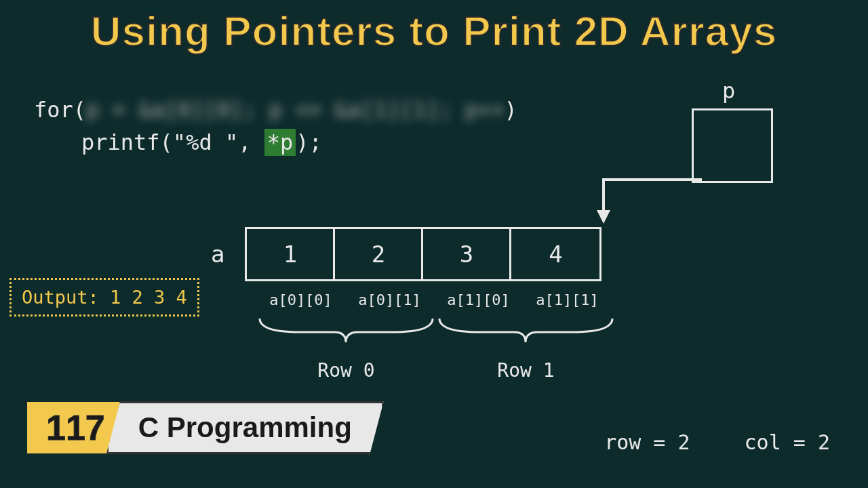  I want to click on slide-title: Using Pointers to Print 2D Arrays, so click(434, 27).